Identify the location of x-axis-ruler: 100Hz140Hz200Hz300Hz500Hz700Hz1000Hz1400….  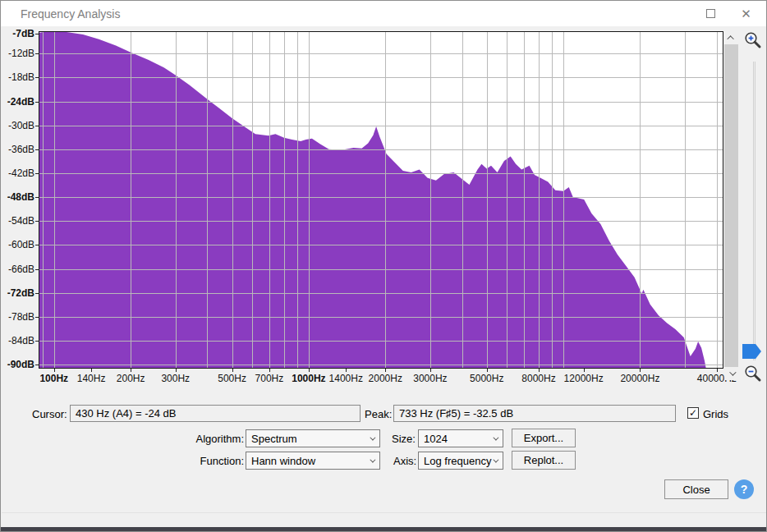
(388, 378).